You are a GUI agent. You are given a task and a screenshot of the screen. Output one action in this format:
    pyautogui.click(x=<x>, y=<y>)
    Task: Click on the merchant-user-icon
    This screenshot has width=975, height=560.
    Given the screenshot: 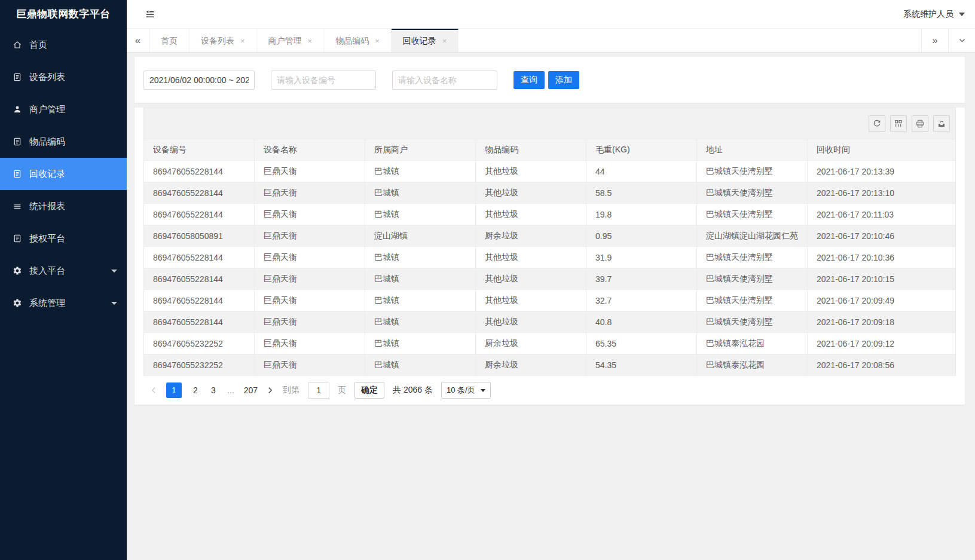 What is the action you would take?
    pyautogui.click(x=17, y=109)
    